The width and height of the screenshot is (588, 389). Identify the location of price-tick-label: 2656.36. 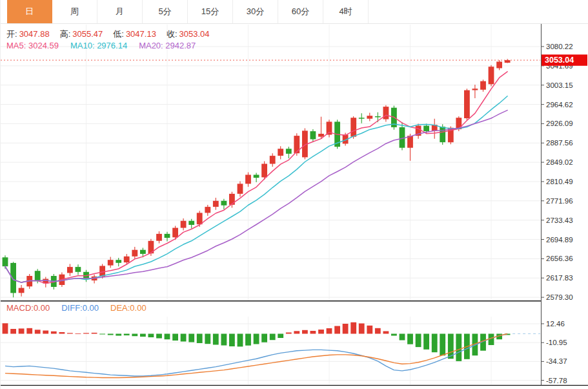
(560, 258).